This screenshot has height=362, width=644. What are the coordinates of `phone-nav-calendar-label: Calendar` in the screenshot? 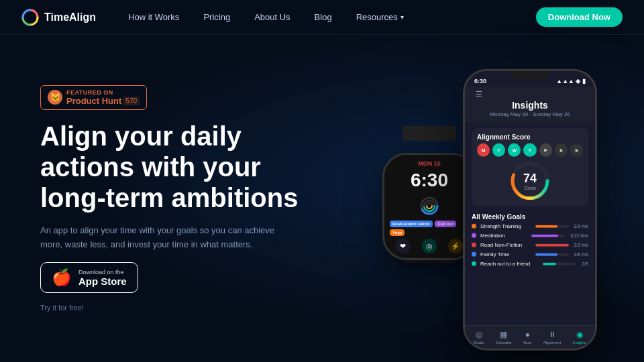 It's located at (504, 343).